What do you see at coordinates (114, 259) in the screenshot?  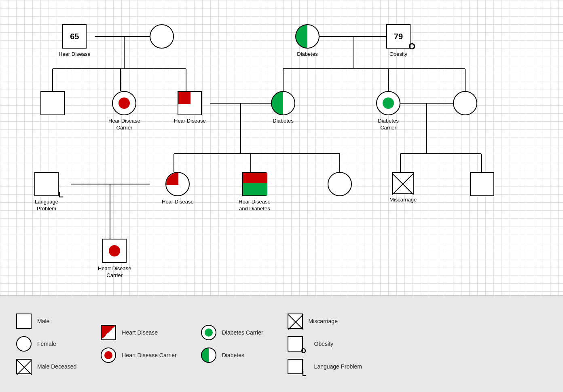 I see `node-gen4-heart-carrier-male: Heart DiseaseCarrier` at bounding box center [114, 259].